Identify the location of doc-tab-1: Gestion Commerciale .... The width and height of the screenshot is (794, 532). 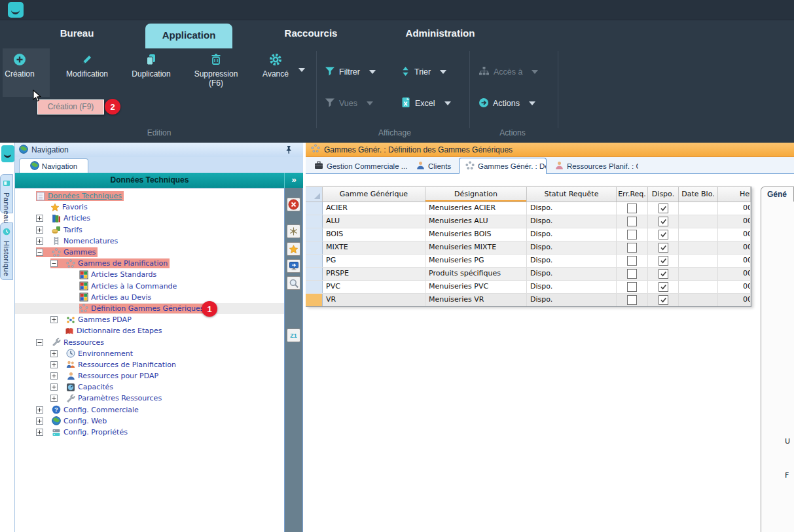
(358, 166).